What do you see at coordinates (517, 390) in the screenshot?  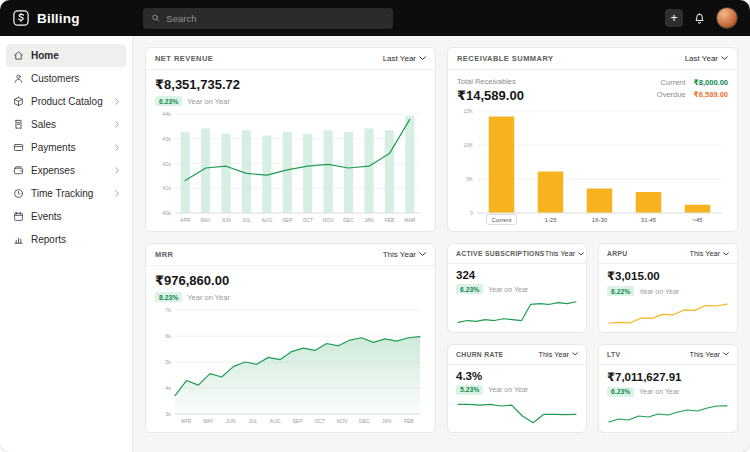 I see `yoy-row: 5.23% Year on Year` at bounding box center [517, 390].